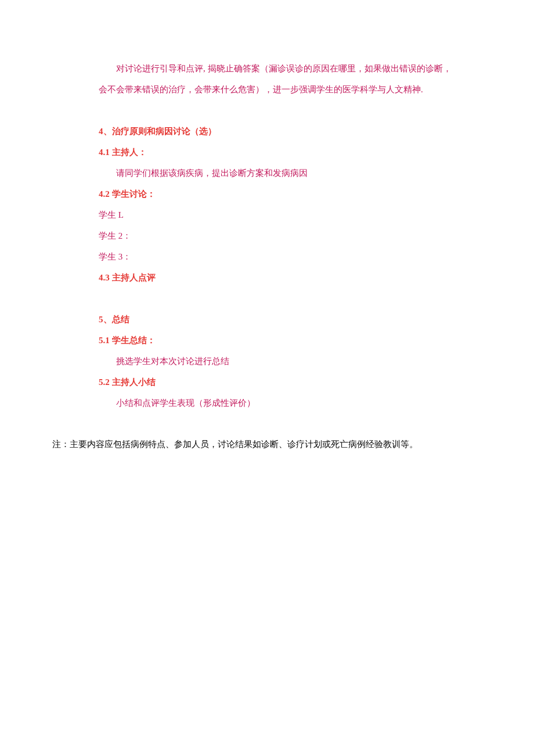 Image resolution: width=534 pixels, height=756 pixels. I want to click on section5-1-heading: 5.1 学生总结：, so click(290, 340).